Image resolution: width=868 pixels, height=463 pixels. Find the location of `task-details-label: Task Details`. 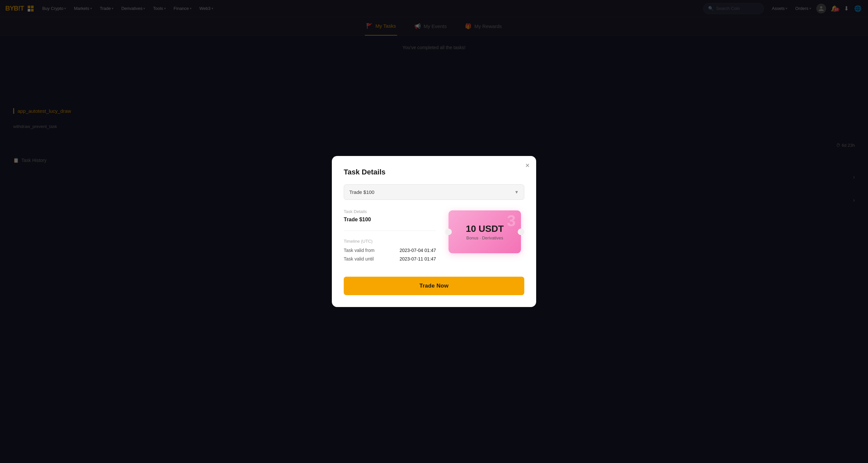

task-details-label: Task Details is located at coordinates (390, 212).